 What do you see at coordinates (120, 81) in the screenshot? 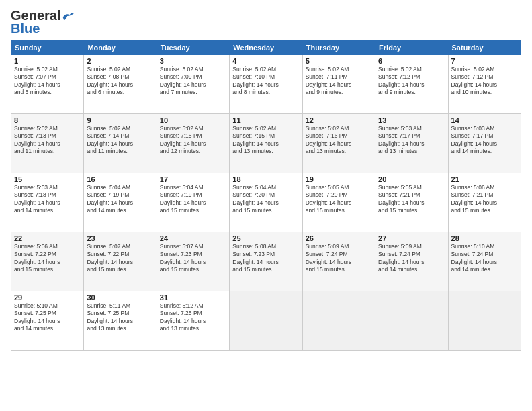
I see `day-info: Sunrise: 5:02 AMSunset: 7:08 PMDaylight:…` at bounding box center [120, 81].